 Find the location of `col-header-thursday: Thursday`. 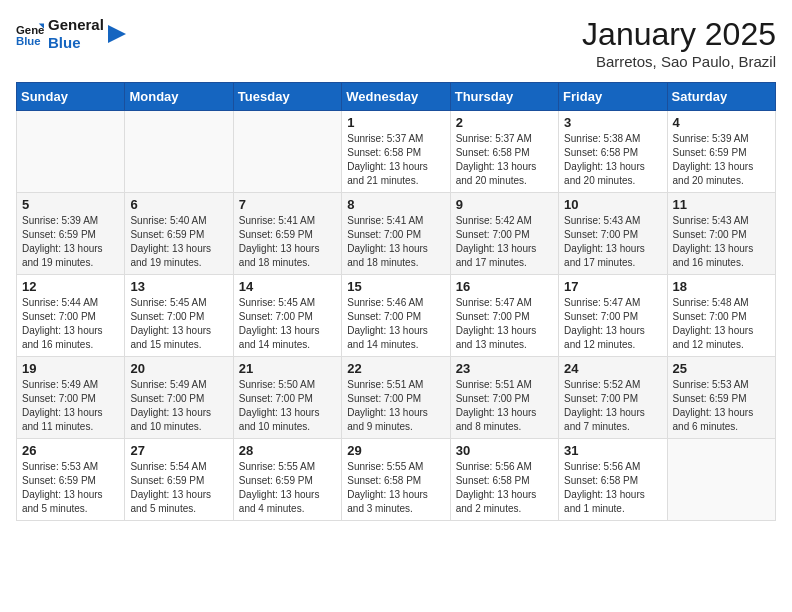

col-header-thursday: Thursday is located at coordinates (504, 97).